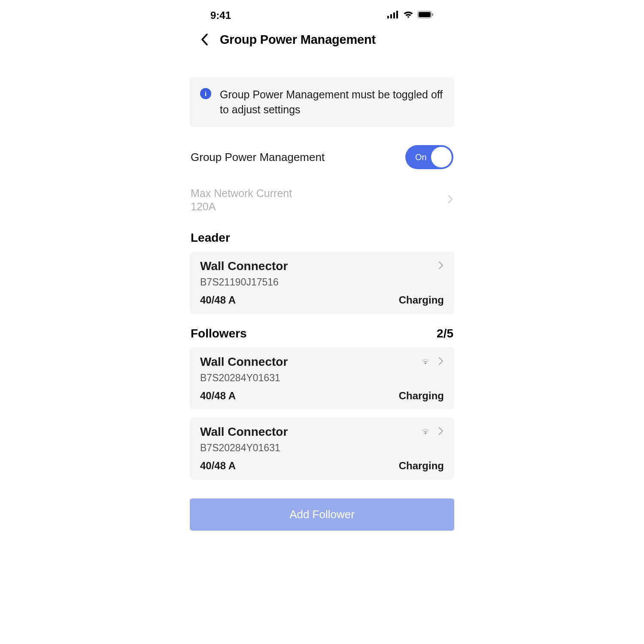 The width and height of the screenshot is (644, 644). Describe the element at coordinates (241, 200) in the screenshot. I see `max-network-labels: Max Network Current 120A` at that location.